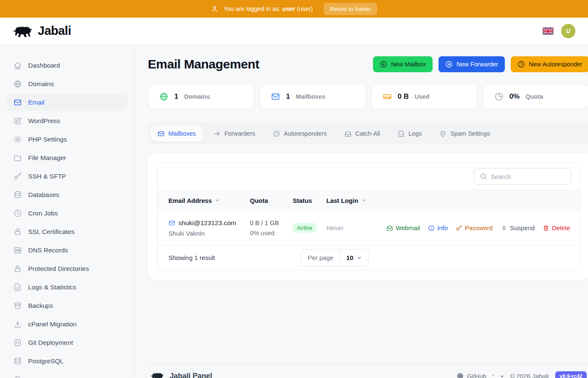  What do you see at coordinates (67, 250) in the screenshot?
I see `sidebar-item-dns-records: DNS Records` at bounding box center [67, 250].